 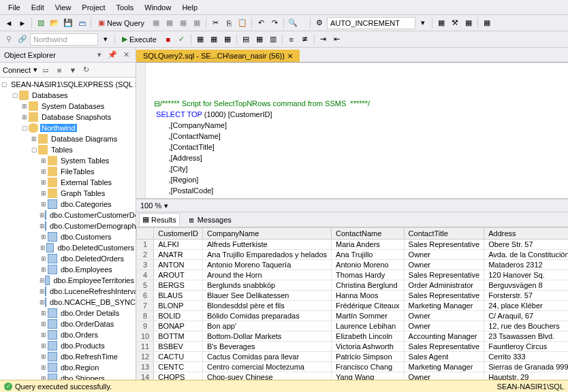 I want to click on table-row: 12CACTUCactus Comidas para llevarPatrici…, so click(x=353, y=357).